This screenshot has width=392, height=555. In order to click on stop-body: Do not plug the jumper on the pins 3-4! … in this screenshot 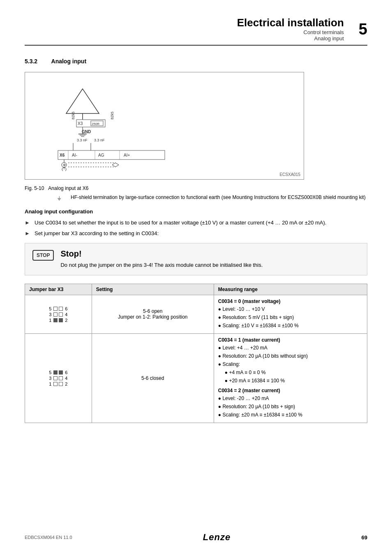, I will do `click(161, 265)`.